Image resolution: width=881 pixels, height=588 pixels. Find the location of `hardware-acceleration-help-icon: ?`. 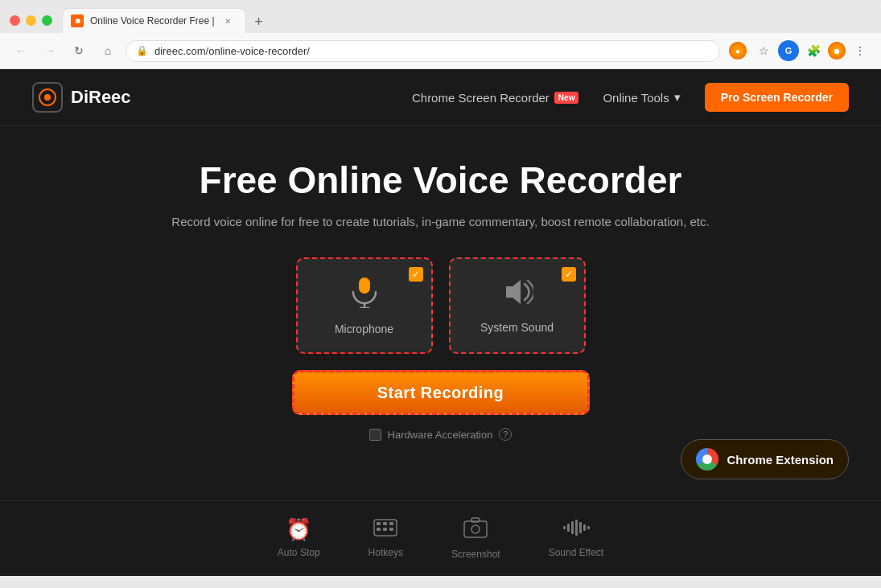

hardware-acceleration-help-icon: ? is located at coordinates (505, 434).